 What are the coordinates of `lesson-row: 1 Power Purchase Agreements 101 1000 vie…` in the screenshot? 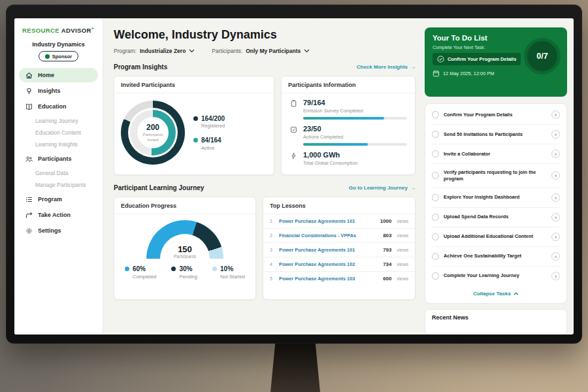 It's located at (339, 221).